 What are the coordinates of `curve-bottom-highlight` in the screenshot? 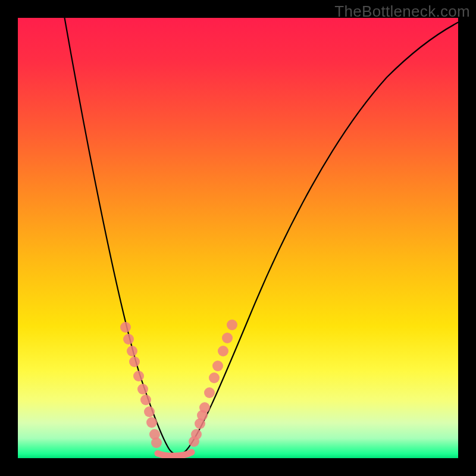 It's located at (175, 454).